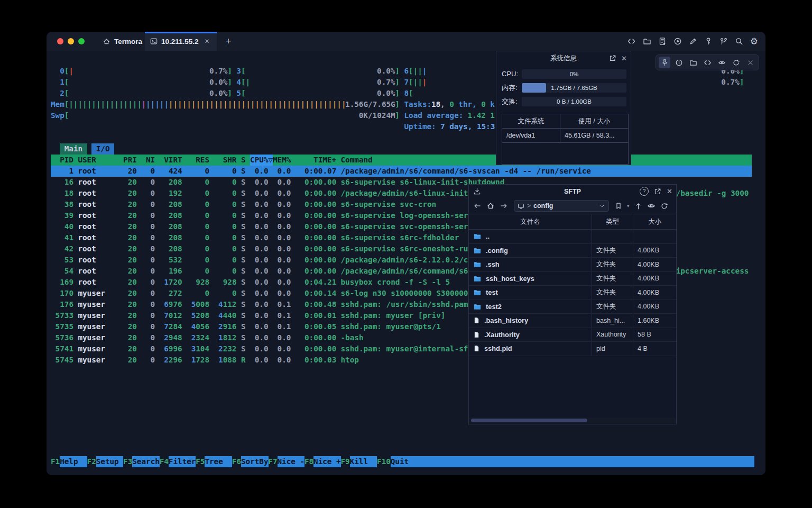 The height and width of the screenshot is (508, 812). What do you see at coordinates (739, 41) in the screenshot?
I see `search-icon` at bounding box center [739, 41].